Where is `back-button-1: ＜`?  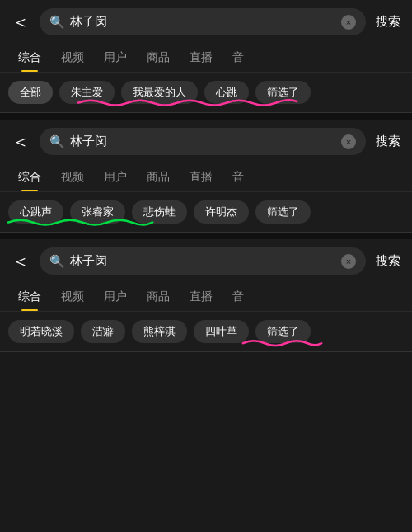
back-button-1: ＜ is located at coordinates (21, 22).